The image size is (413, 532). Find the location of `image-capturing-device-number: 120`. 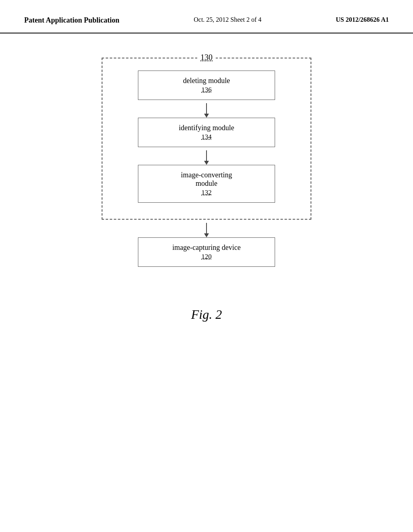

image-capturing-device-number: 120 is located at coordinates (206, 257).